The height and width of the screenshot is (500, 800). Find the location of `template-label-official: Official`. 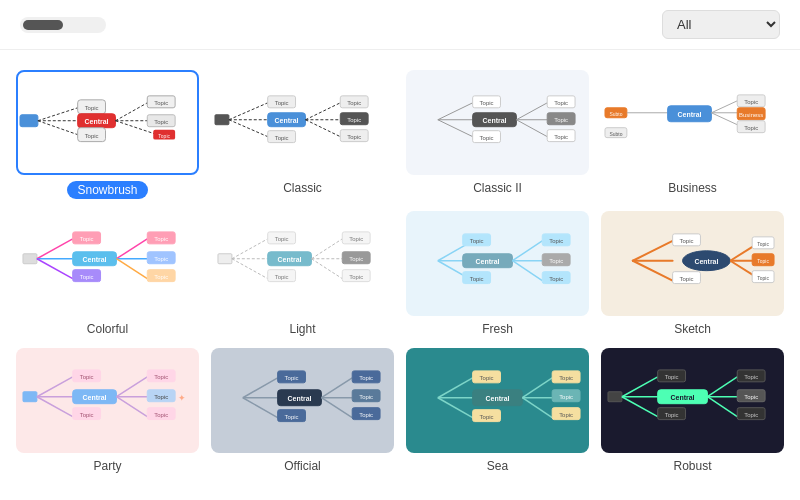

template-label-official: Official is located at coordinates (302, 466).